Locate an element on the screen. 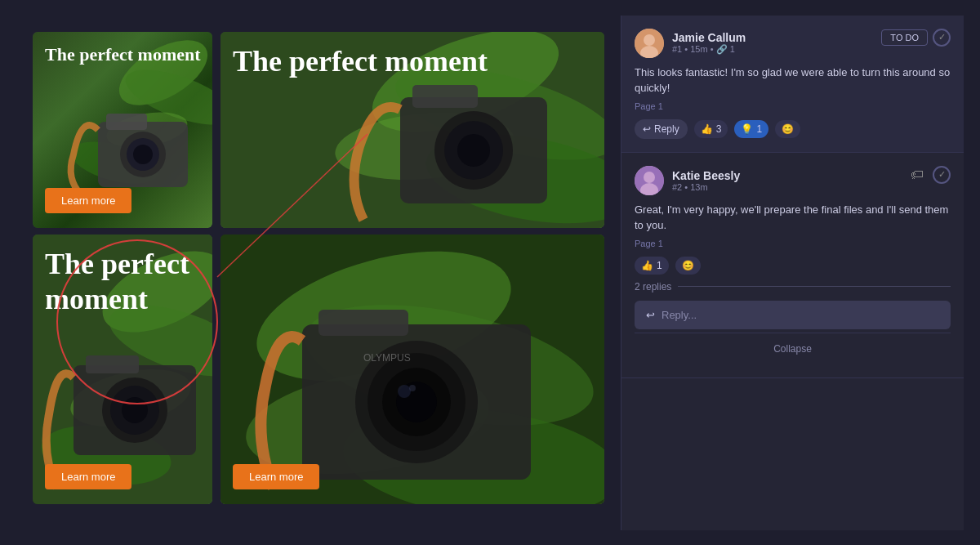 The image size is (980, 545). card-title-3: The perfect moment is located at coordinates (129, 282).